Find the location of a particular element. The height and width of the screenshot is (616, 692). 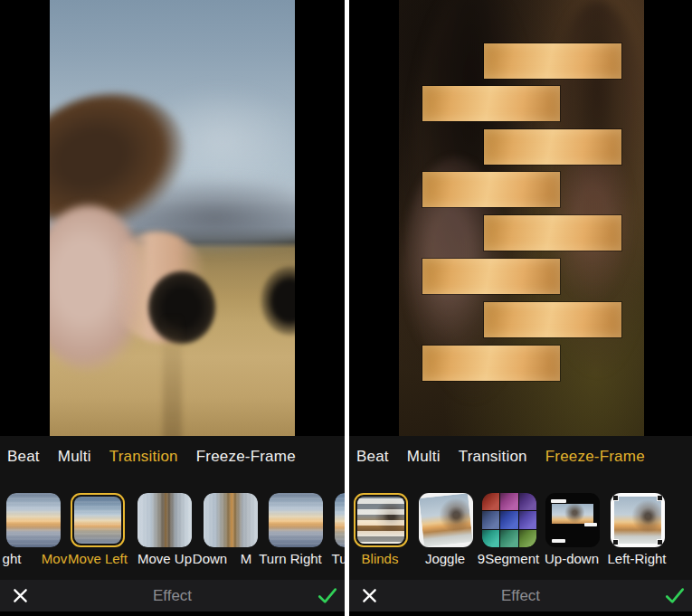

effect-thumb-move-up is located at coordinates (165, 520).